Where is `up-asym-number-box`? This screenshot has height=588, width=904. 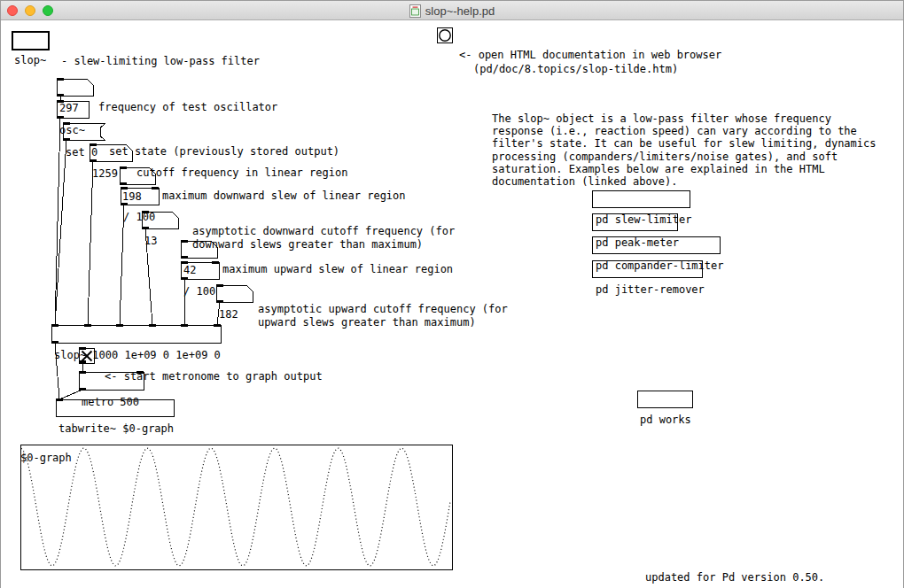
up-asym-number-box is located at coordinates (236, 294).